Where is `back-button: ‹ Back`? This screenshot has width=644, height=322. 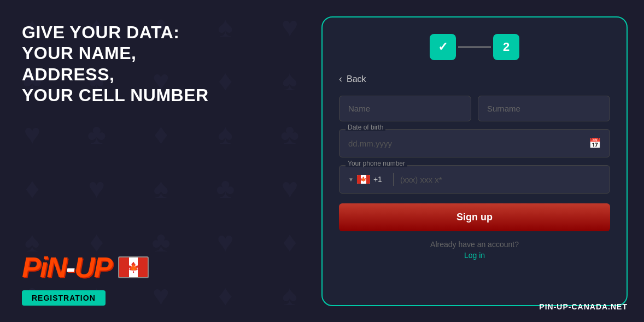
back-button: ‹ Back is located at coordinates (475, 79).